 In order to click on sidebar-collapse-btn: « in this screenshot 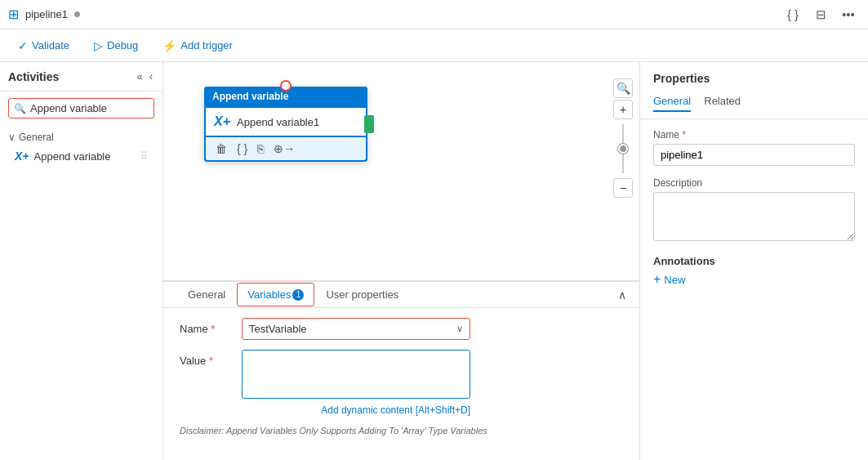, I will do `click(139, 77)`.